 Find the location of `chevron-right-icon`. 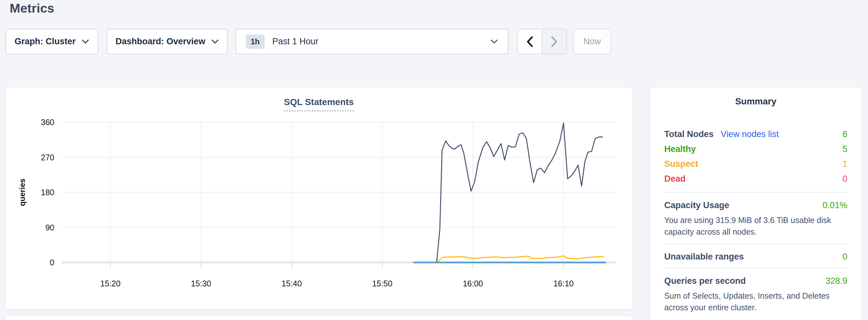

chevron-right-icon is located at coordinates (554, 42).